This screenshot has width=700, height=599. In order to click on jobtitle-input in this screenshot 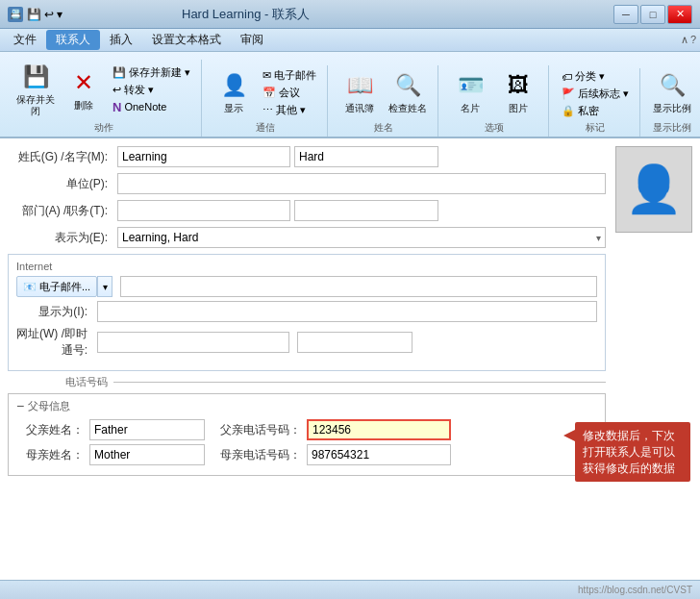, I will do `click(366, 211)`.